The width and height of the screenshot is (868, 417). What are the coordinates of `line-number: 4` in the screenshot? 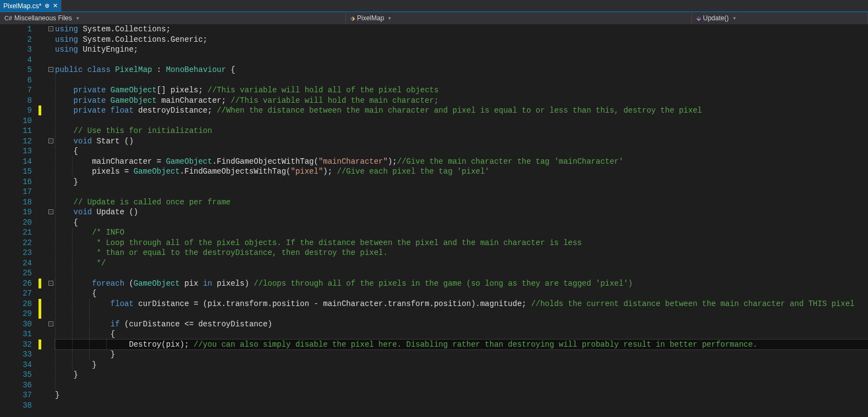 It's located at (16, 60).